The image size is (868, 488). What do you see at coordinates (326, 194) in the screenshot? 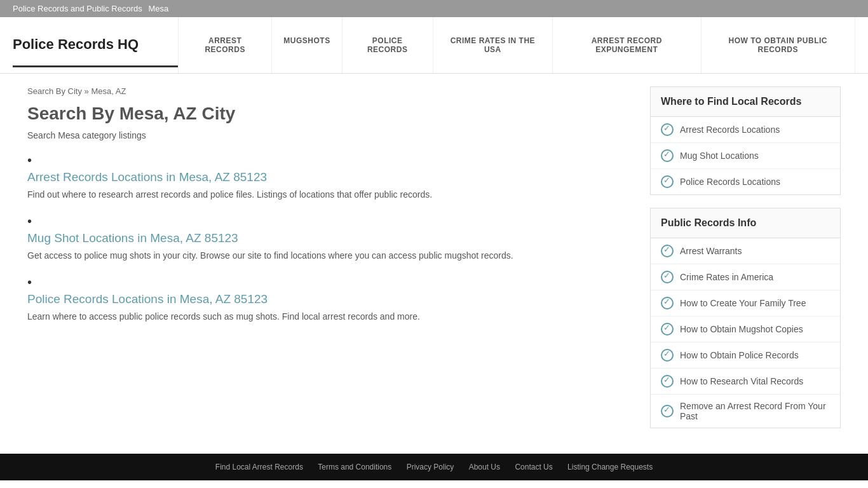
I see `section-1-desc: Find out where to research arrest record…` at bounding box center [326, 194].